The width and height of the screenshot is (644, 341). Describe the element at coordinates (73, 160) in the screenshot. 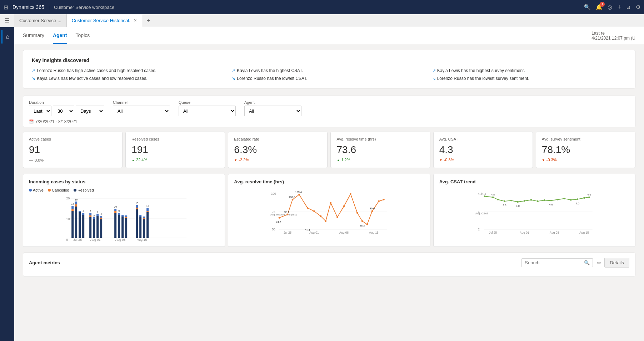

I see `kpi-active-cases-trend: 0.0%` at that location.